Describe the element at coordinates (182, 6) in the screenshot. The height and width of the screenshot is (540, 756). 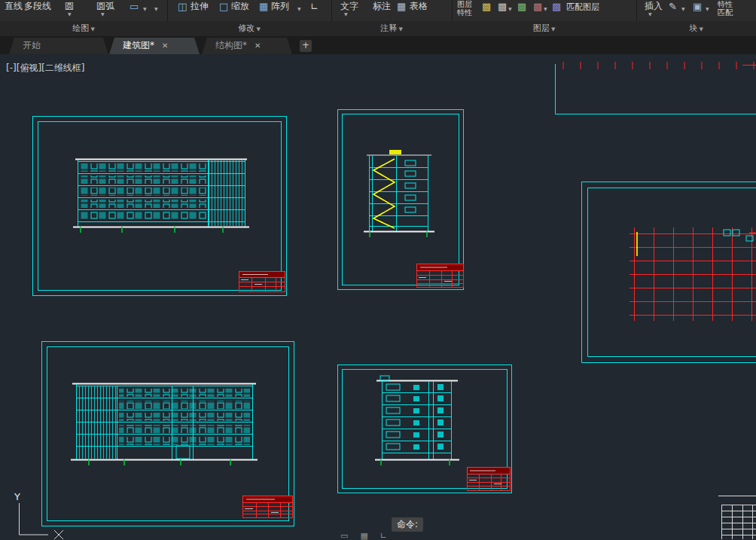
I see `stretch-icon: ◫` at that location.